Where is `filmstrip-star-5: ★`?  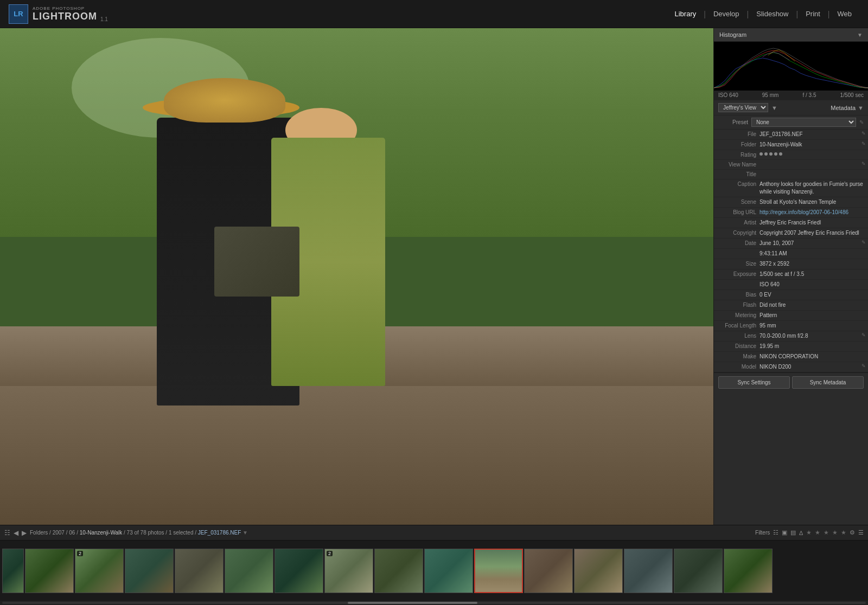 filmstrip-star-5: ★ is located at coordinates (844, 532).